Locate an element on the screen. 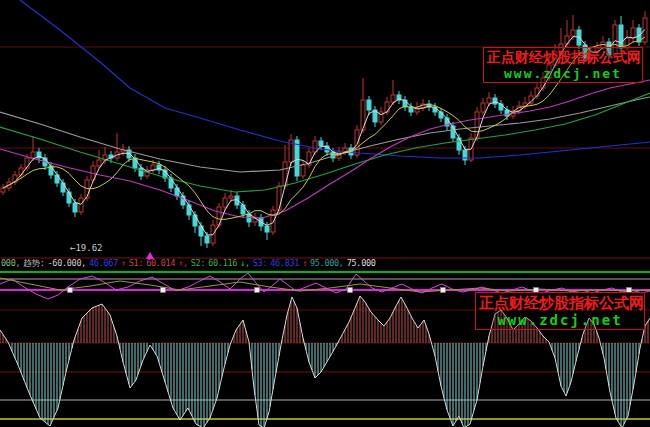  status-token: ↓, is located at coordinates (245, 263).